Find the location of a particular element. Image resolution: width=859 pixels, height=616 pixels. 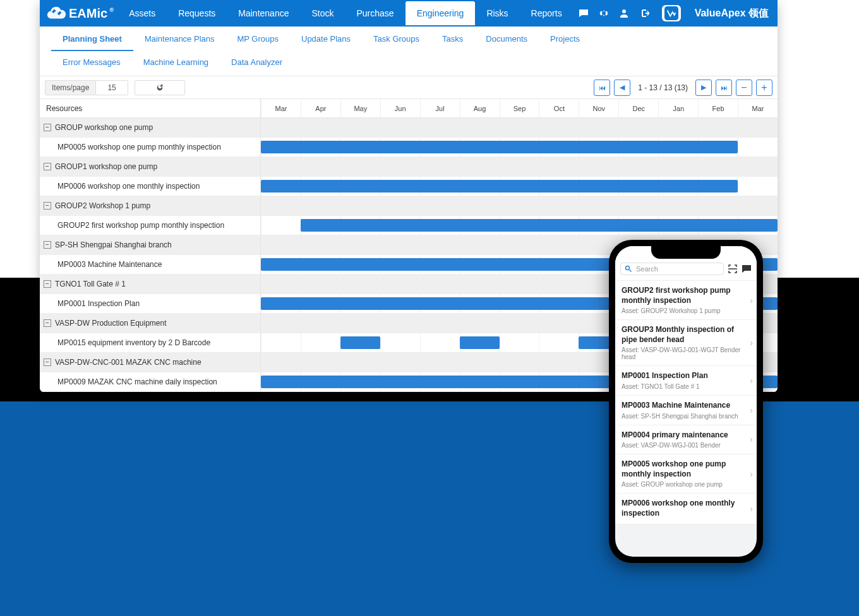

search-icon is located at coordinates (628, 269).